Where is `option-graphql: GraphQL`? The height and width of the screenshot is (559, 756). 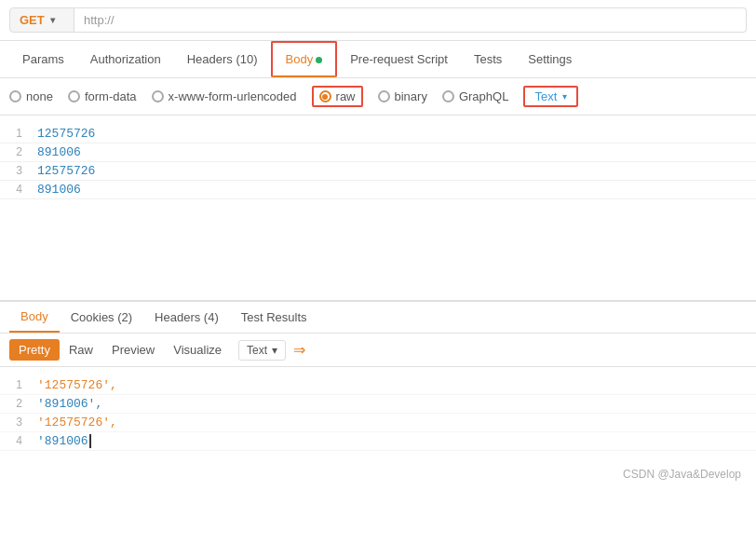 option-graphql: GraphQL is located at coordinates (475, 97).